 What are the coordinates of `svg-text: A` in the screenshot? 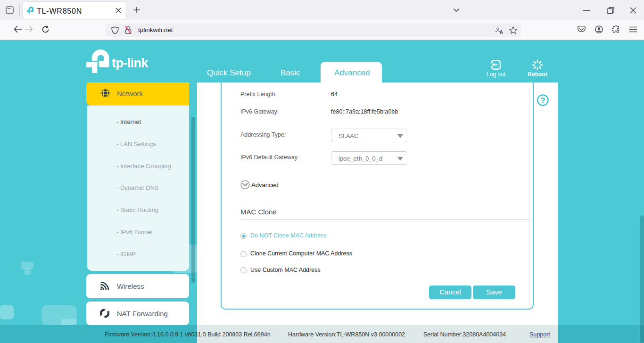 It's located at (502, 32).